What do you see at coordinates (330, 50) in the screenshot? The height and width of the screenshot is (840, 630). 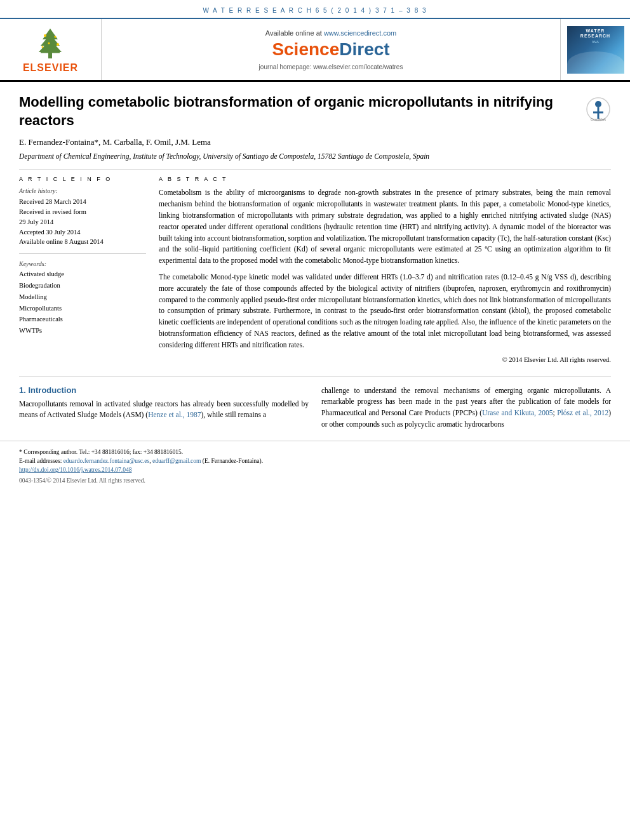 I see `sciencedirect-logo: ScienceDirect` at bounding box center [330, 50].